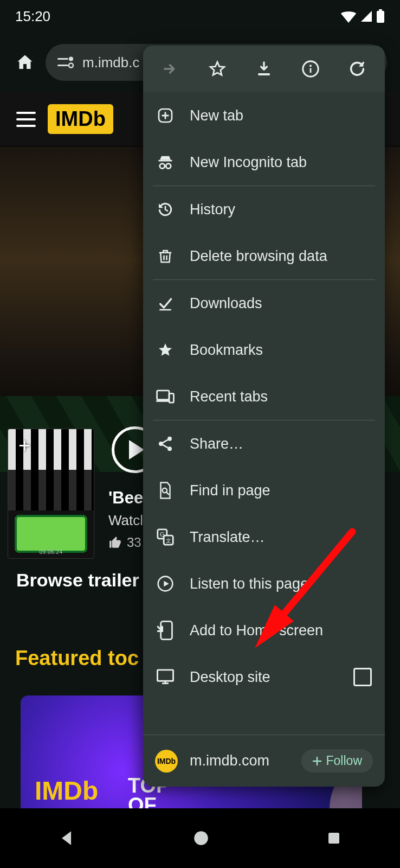 The image size is (400, 868). What do you see at coordinates (317, 761) in the screenshot?
I see `plus-icon` at bounding box center [317, 761].